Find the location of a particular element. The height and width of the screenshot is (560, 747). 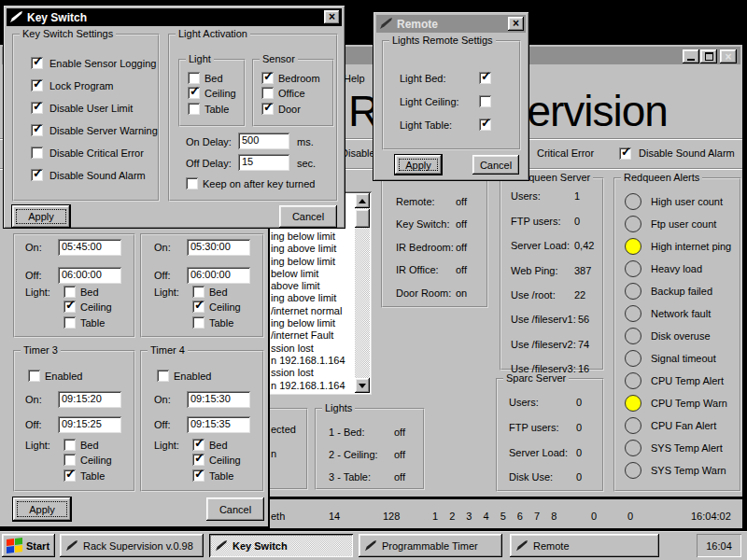

log-scrollbar is located at coordinates (362, 293).